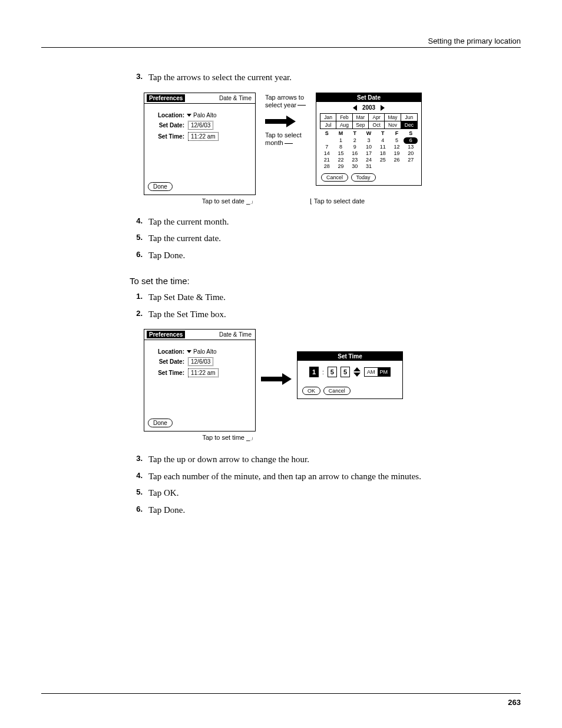 This screenshot has width=562, height=728. What do you see at coordinates (344, 125) in the screenshot?
I see `month-cell: Aug` at bounding box center [344, 125].